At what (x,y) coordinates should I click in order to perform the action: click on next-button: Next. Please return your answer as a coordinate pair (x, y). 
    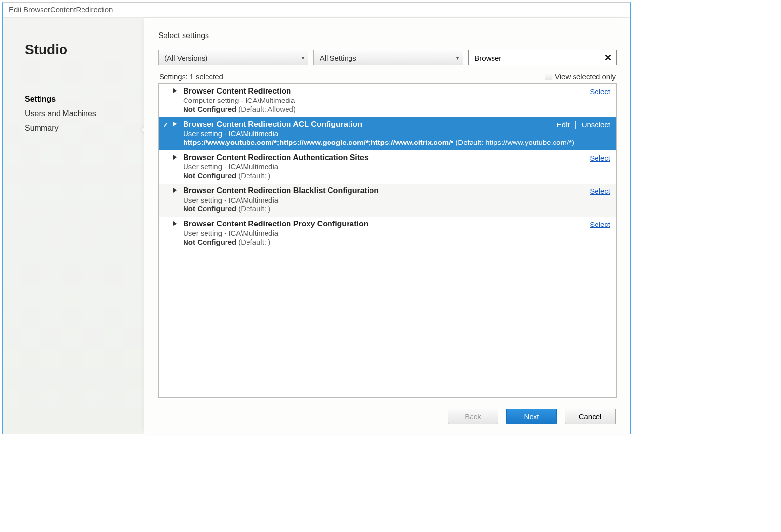
    Looking at the image, I should click on (532, 416).